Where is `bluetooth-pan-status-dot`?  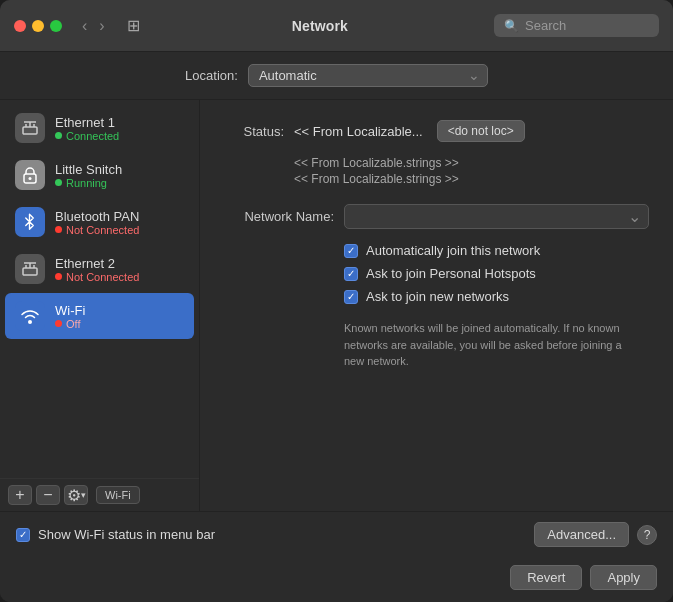 bluetooth-pan-status-dot is located at coordinates (58, 230).